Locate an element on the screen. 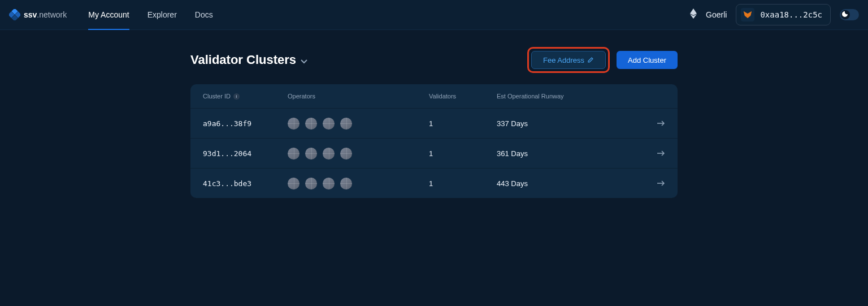 This screenshot has height=306, width=868. cluster-id-cell: 93d1...2064 is located at coordinates (245, 154).